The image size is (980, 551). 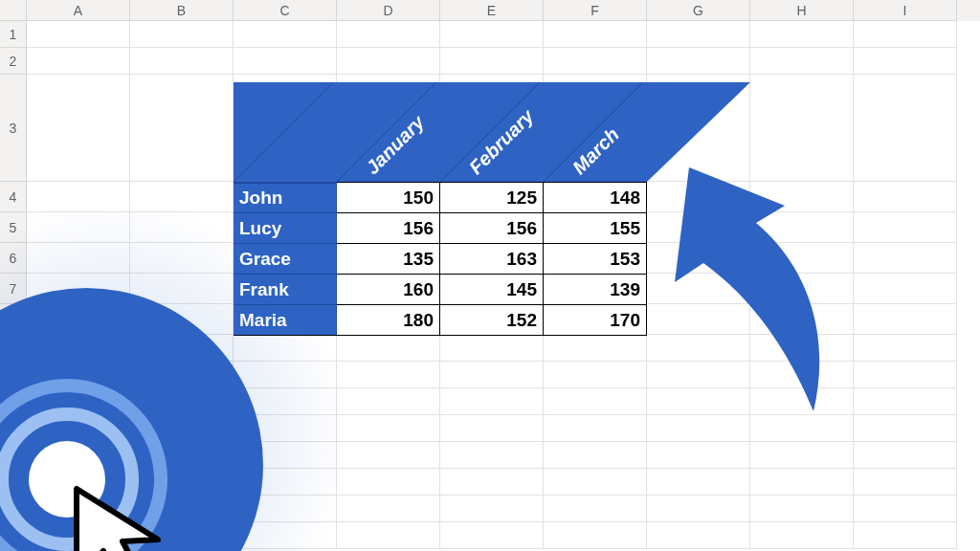 I want to click on cell-value: 148, so click(x=595, y=197).